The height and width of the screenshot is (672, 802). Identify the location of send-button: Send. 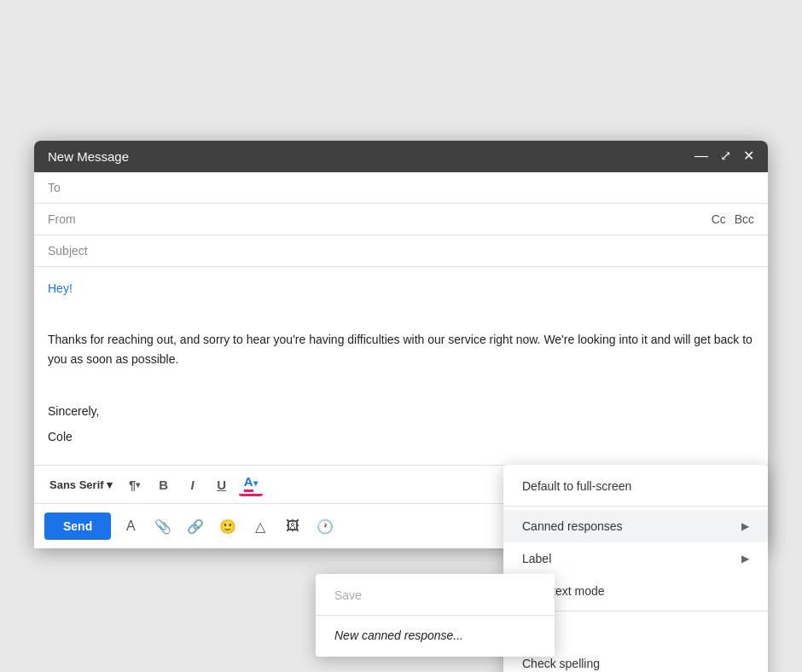
(78, 526).